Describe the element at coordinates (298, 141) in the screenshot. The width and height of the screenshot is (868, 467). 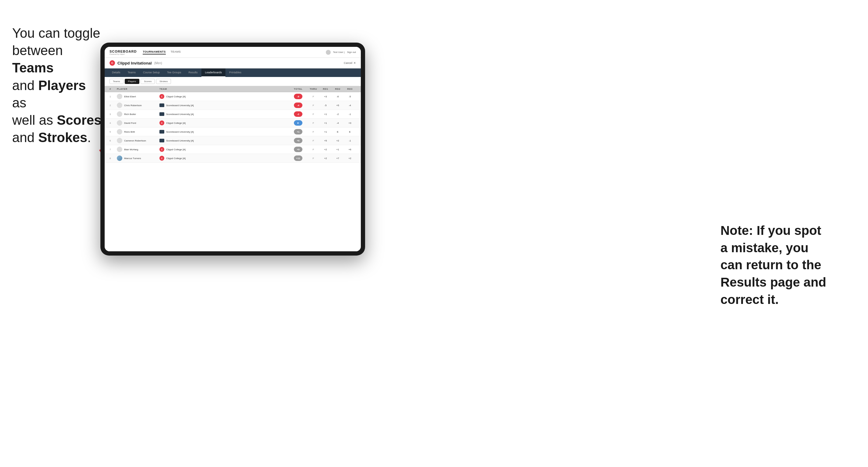
I see `score-badge: +6` at that location.